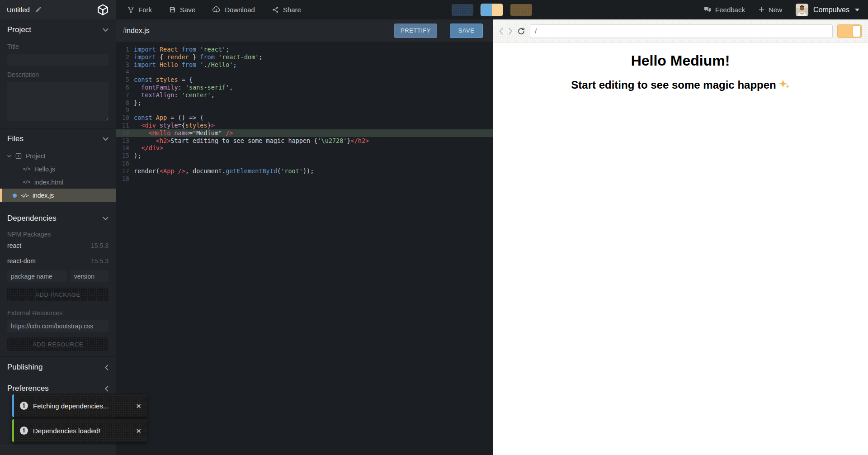  What do you see at coordinates (501, 31) in the screenshot?
I see `back-icon` at bounding box center [501, 31].